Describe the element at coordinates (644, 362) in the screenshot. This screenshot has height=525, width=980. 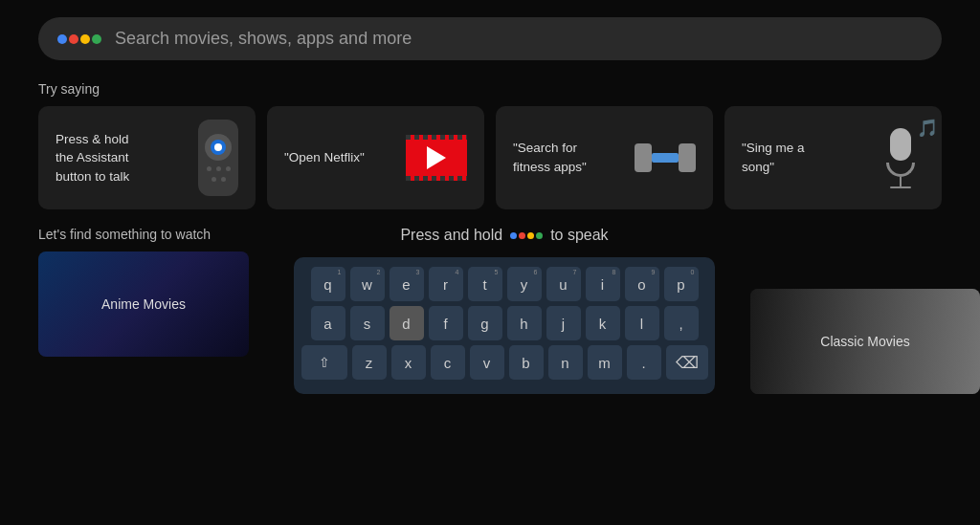
I see `key-period: .` at that location.